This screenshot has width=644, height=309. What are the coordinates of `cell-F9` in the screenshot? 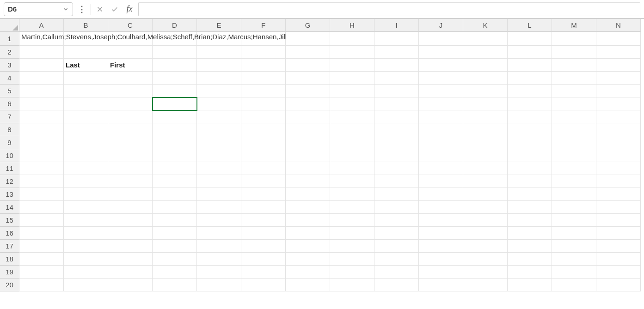 It's located at (264, 143).